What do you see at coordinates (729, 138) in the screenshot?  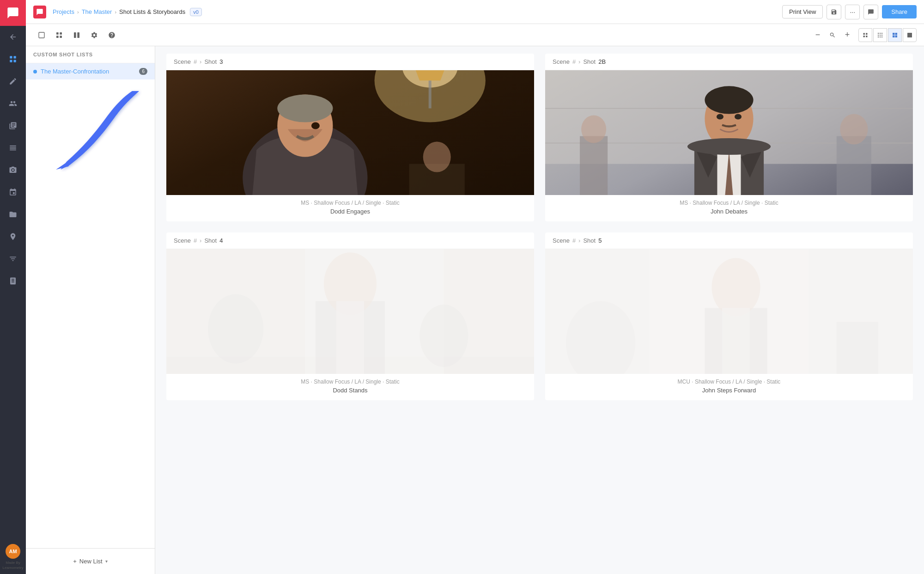 I see `shot-card-2b: Scene # › Shot 2B` at bounding box center [729, 138].